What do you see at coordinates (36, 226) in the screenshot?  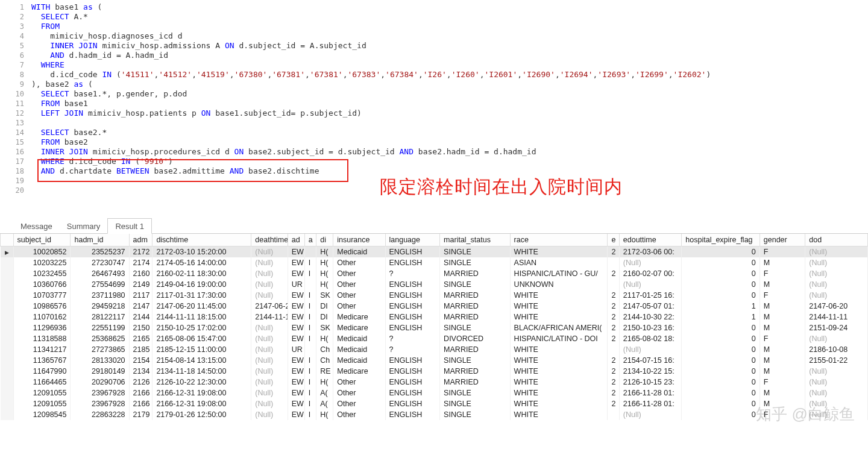 I see `tab-message: Message` at bounding box center [36, 226].